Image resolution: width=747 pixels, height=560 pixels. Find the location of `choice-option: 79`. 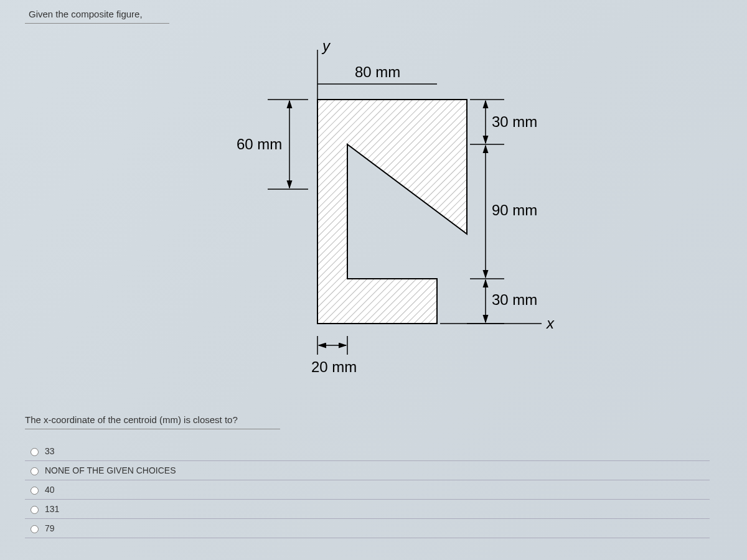

choice-option: 79 is located at coordinates (367, 529).